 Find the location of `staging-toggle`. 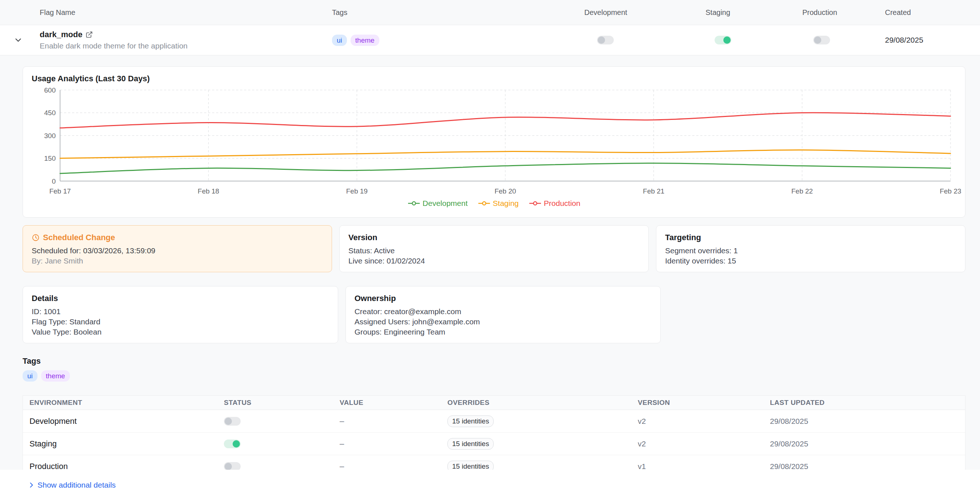

staging-toggle is located at coordinates (723, 40).